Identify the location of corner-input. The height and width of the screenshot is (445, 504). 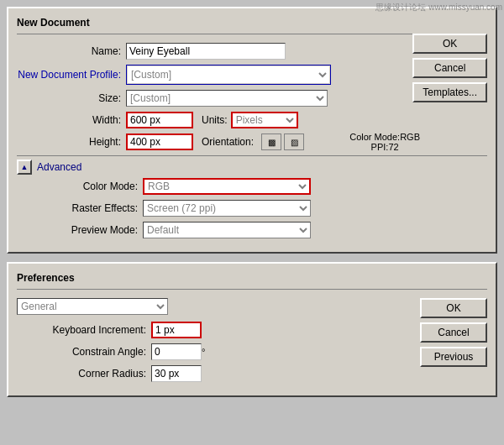
(176, 374).